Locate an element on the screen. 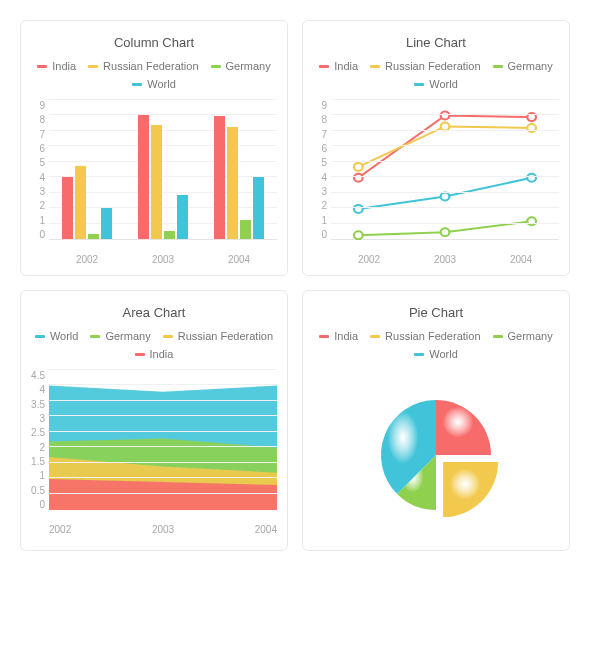  y-tick-label: 0.5 is located at coordinates (38, 490).